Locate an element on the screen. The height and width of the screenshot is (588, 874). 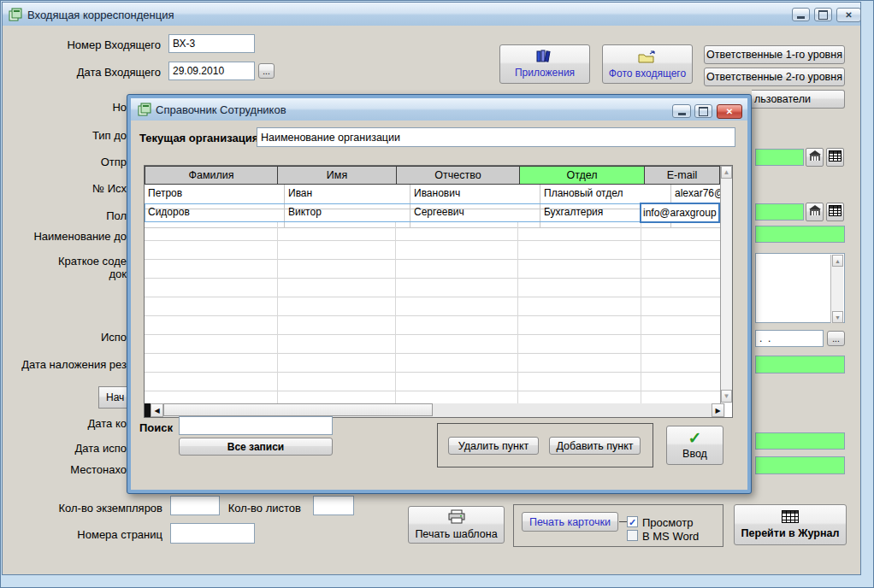
responsible-level1-button: Ответственные 1-го уровня is located at coordinates (775, 55).